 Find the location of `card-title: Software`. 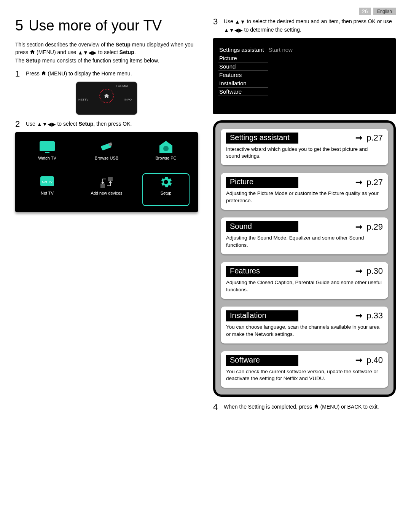

card-title: Software is located at coordinates (262, 360).